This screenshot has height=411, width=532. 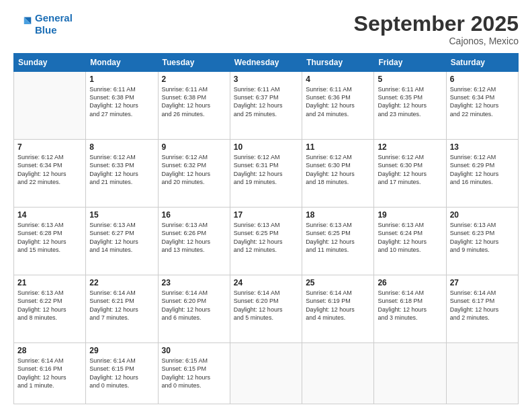 What do you see at coordinates (193, 106) in the screenshot?
I see `calendar-cell: 2Sunrise: 6:11 AM Sunset: 6:38 PM Daylig…` at bounding box center [193, 106].